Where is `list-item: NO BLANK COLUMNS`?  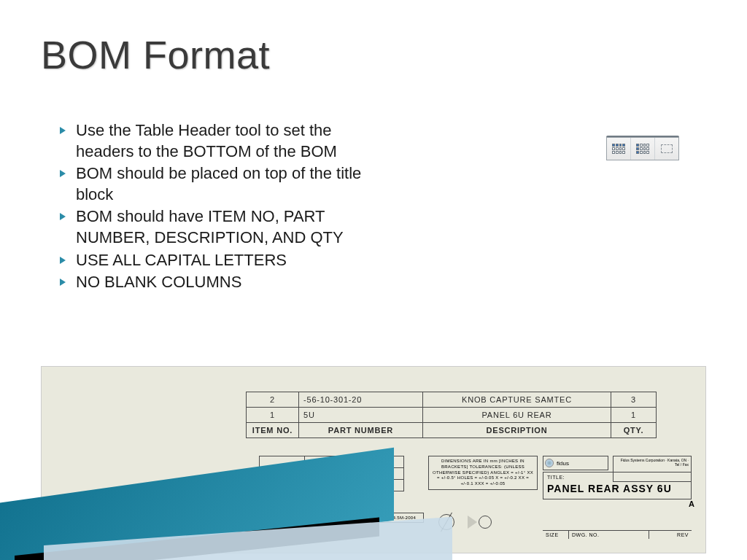 list-item: NO BLANK COLUMNS is located at coordinates (213, 283).